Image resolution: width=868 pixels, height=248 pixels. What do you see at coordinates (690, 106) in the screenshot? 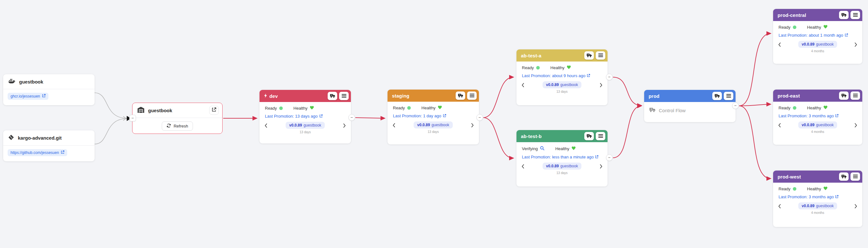
I see `stage-node-prod: prod Control Flow` at bounding box center [690, 106].